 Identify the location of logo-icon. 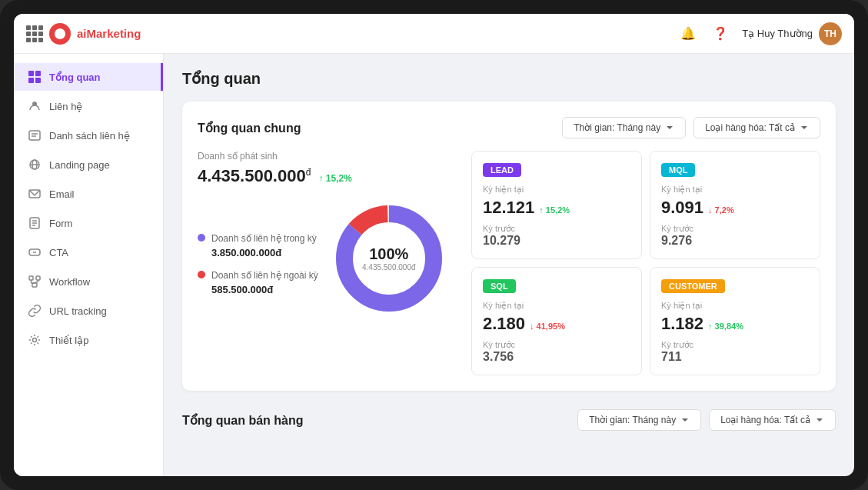
(60, 34).